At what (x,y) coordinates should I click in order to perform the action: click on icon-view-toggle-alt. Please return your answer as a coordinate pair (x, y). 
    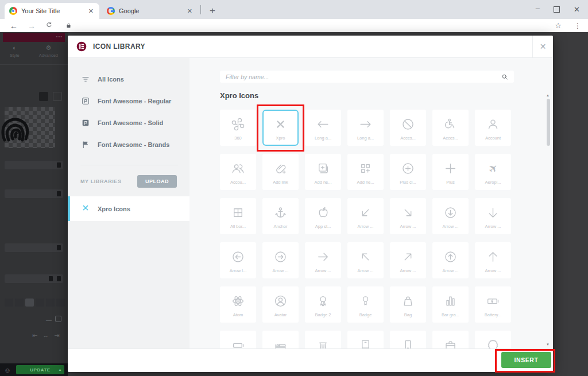
    Looking at the image, I should click on (57, 96).